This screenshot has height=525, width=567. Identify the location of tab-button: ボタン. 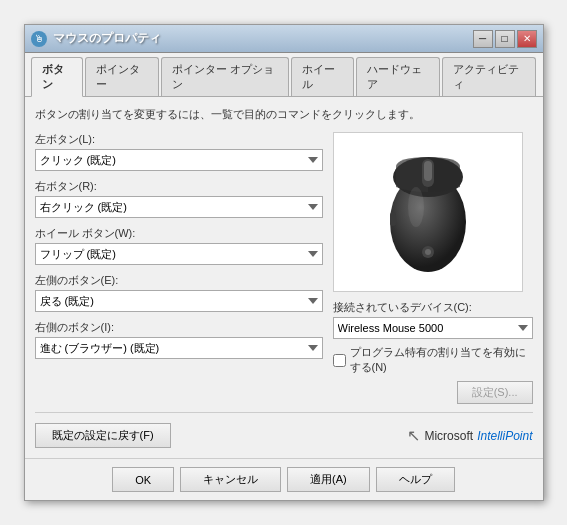
(58, 77).